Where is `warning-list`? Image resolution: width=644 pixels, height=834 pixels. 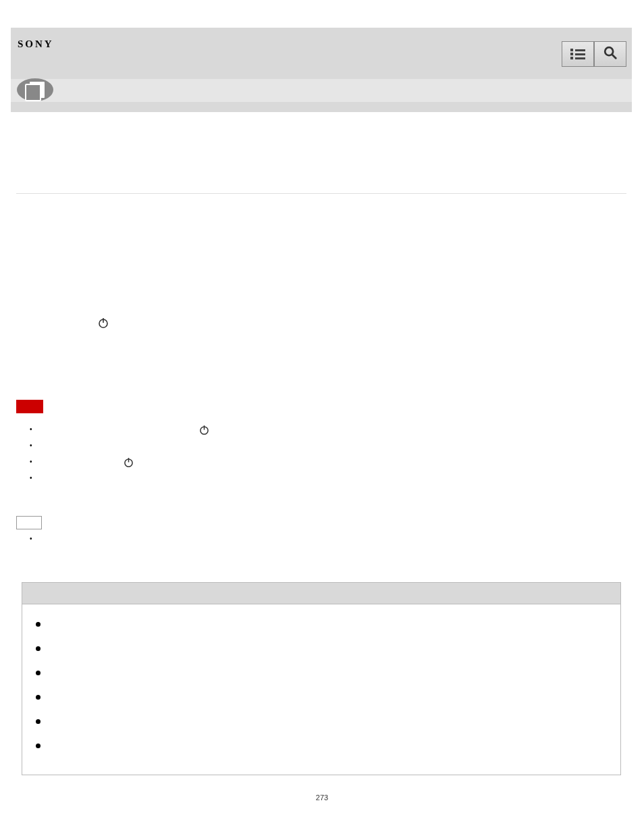 warning-list is located at coordinates (328, 454).